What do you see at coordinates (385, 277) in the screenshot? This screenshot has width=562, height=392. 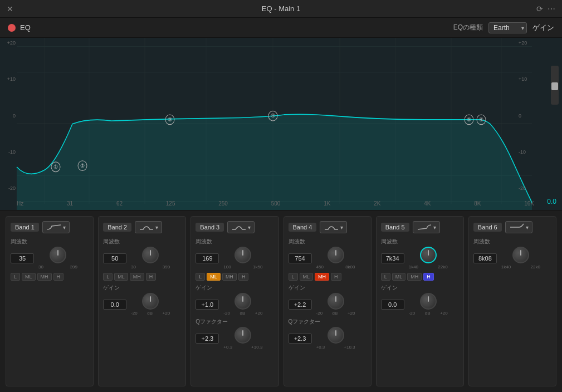 I see `lmh-btn-L-5: L` at bounding box center [385, 277].